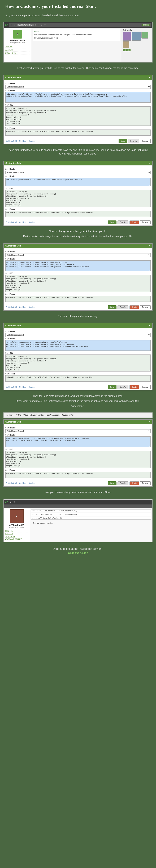  What do you see at coordinates (23, 141) in the screenshot?
I see `get-help-link: Get Help` at bounding box center [23, 141].